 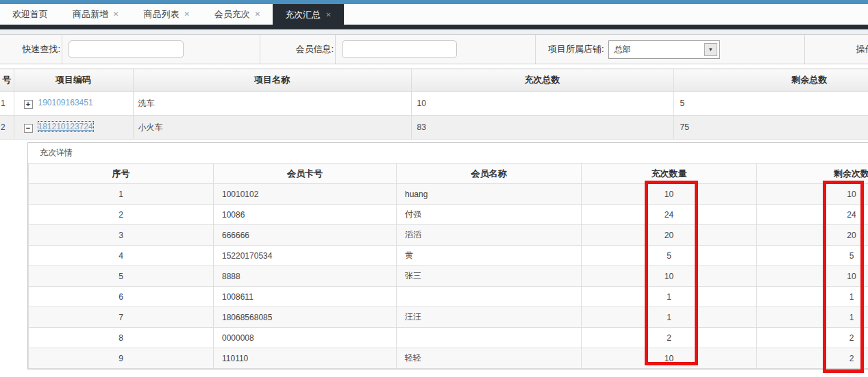 What do you see at coordinates (543, 81) in the screenshot?
I see `header-total-count: 充次总数` at bounding box center [543, 81].